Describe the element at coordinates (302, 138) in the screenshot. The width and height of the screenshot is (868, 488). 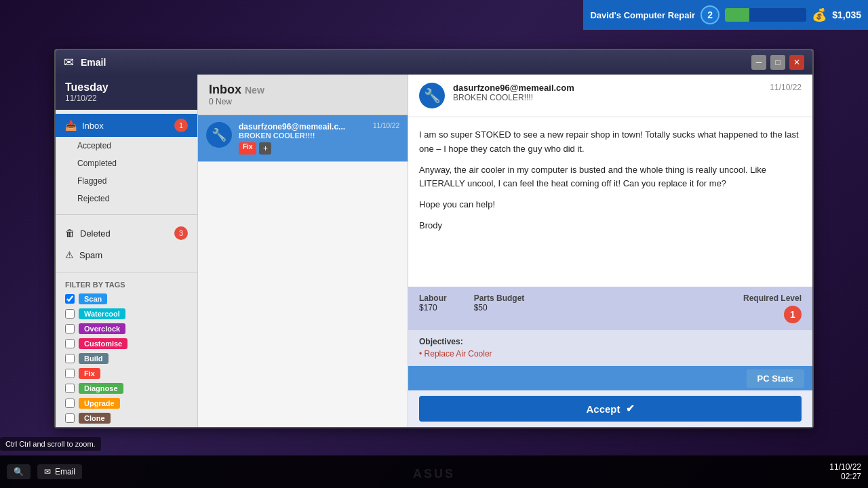
I see `email-content: dasurfzone96@memeail.c... BROKEN COOLER!…` at that location.